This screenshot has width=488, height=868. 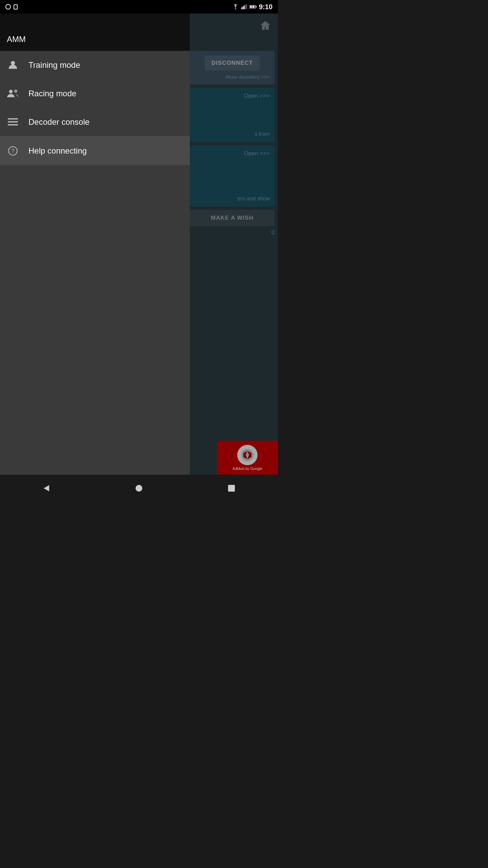 What do you see at coordinates (247, 458) in the screenshot?
I see `ad-banner: AdMob by Google` at bounding box center [247, 458].